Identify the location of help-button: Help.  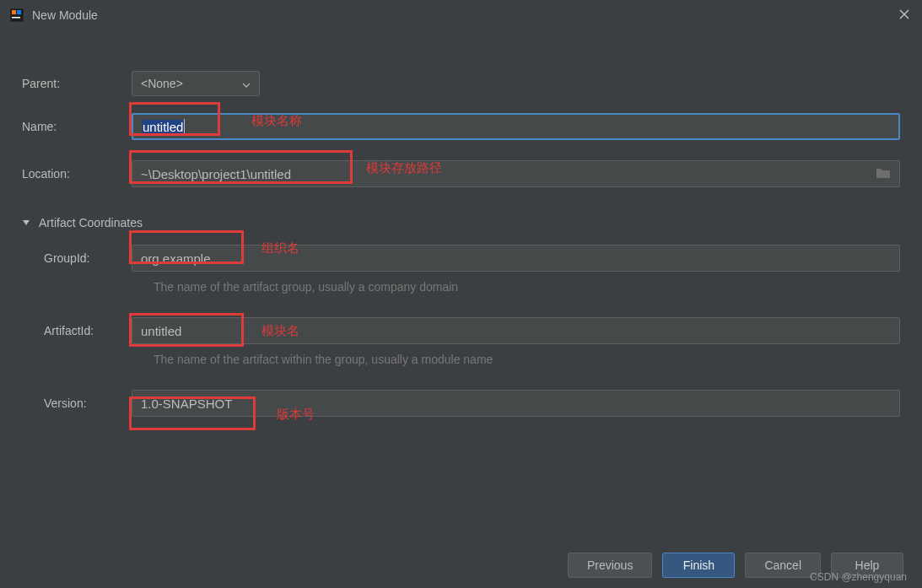
(867, 565).